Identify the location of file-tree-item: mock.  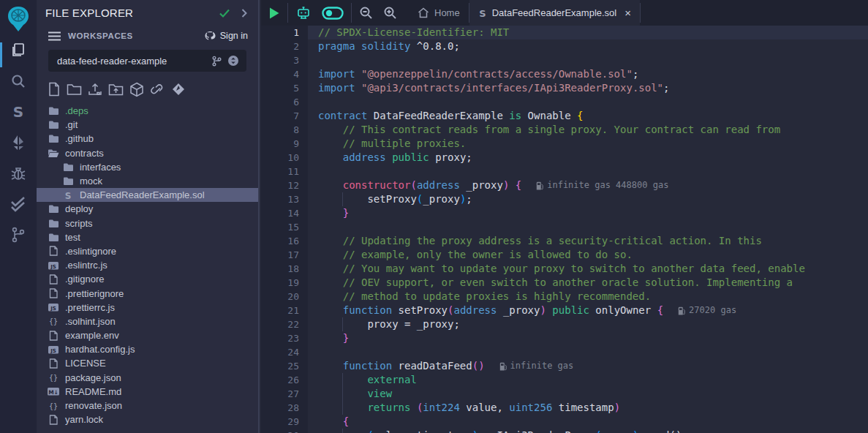
(148, 181).